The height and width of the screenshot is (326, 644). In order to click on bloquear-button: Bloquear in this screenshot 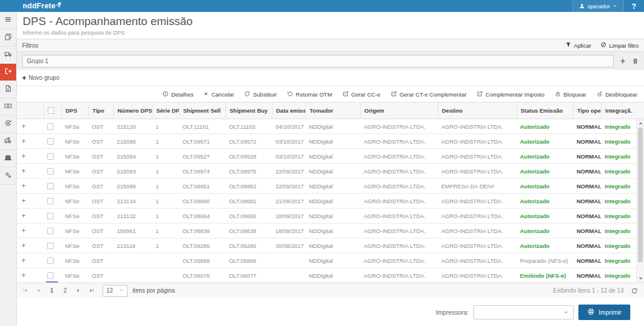, I will do `click(570, 94)`.